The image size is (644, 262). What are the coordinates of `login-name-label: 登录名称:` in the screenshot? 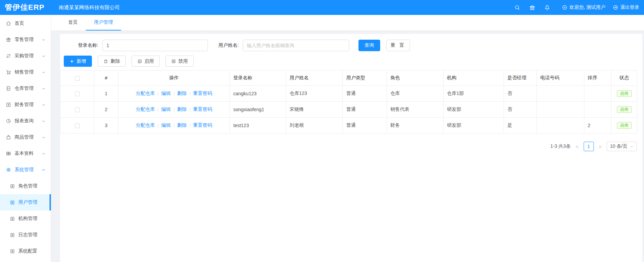 It's located at (88, 45).